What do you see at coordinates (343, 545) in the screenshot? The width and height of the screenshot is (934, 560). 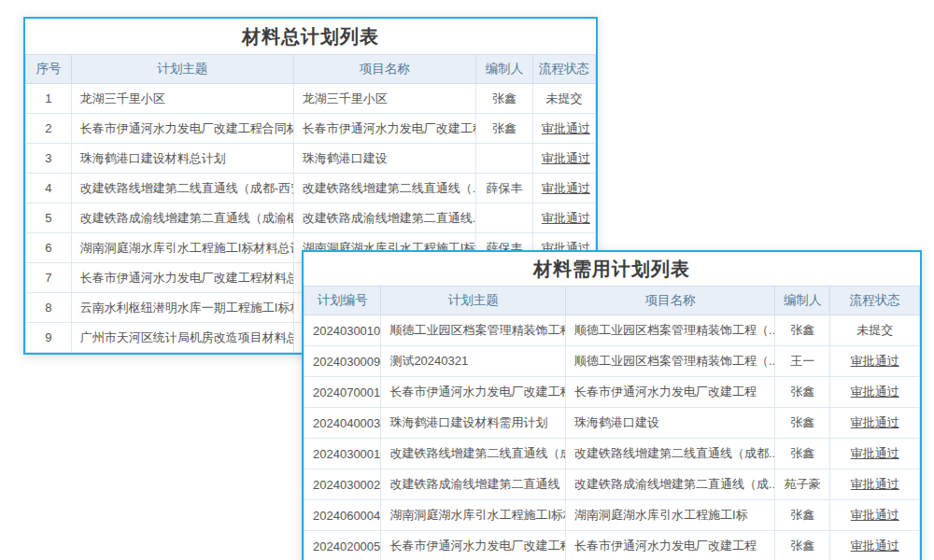 I see `plan-number-link: 2024020005` at bounding box center [343, 545].